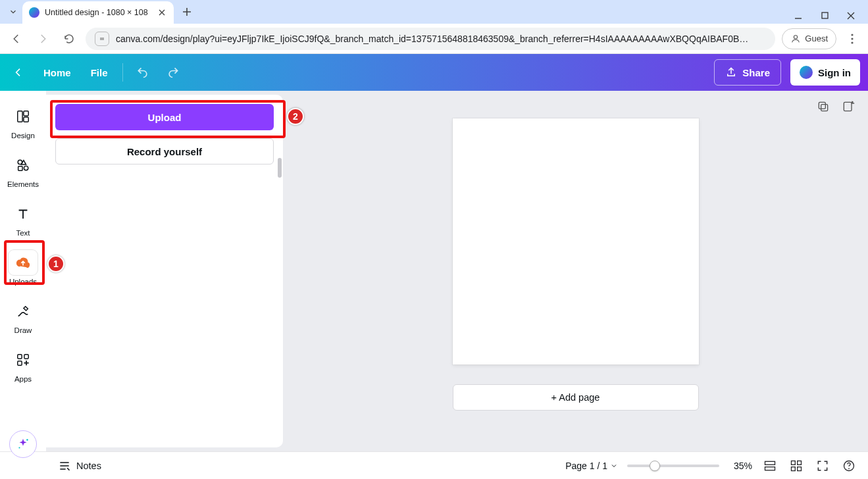 This screenshot has width=868, height=479. I want to click on browser-tabstrip: Untitled design - 1080 × 108, so click(434, 12).